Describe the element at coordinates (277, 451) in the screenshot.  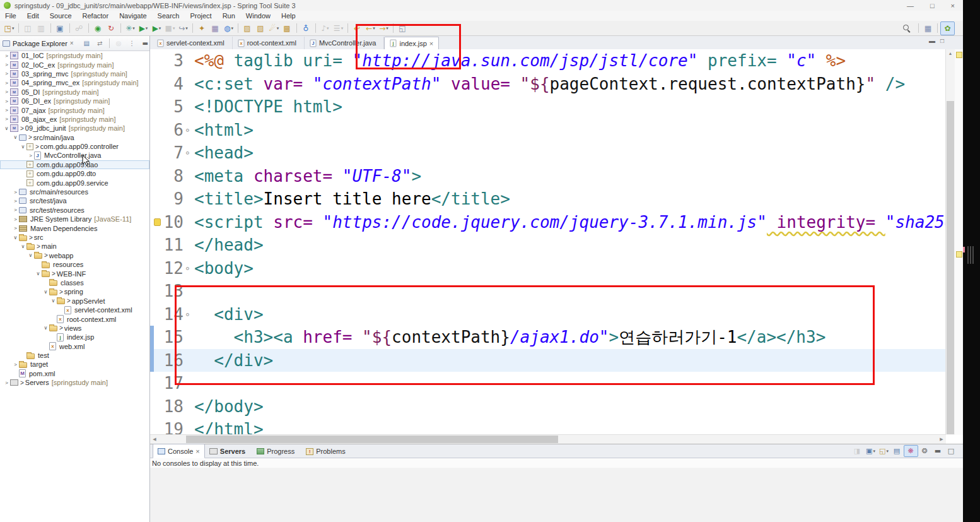
I see `tab-progress: Progress` at that location.